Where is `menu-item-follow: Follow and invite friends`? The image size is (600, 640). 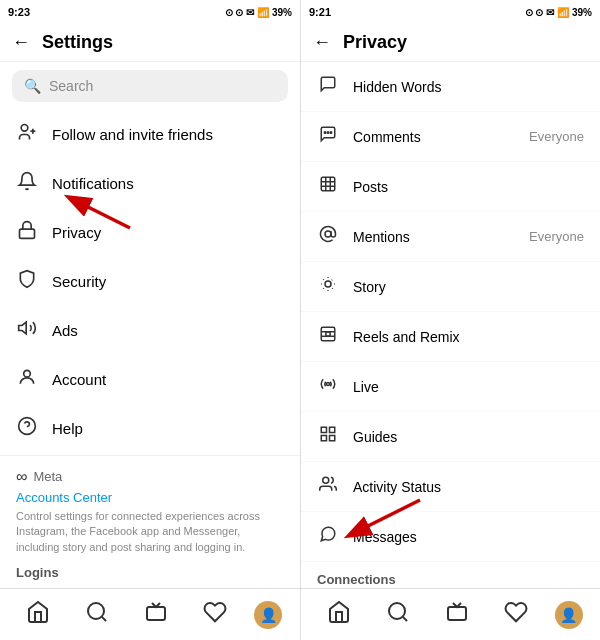 menu-item-follow: Follow and invite friends is located at coordinates (150, 134).